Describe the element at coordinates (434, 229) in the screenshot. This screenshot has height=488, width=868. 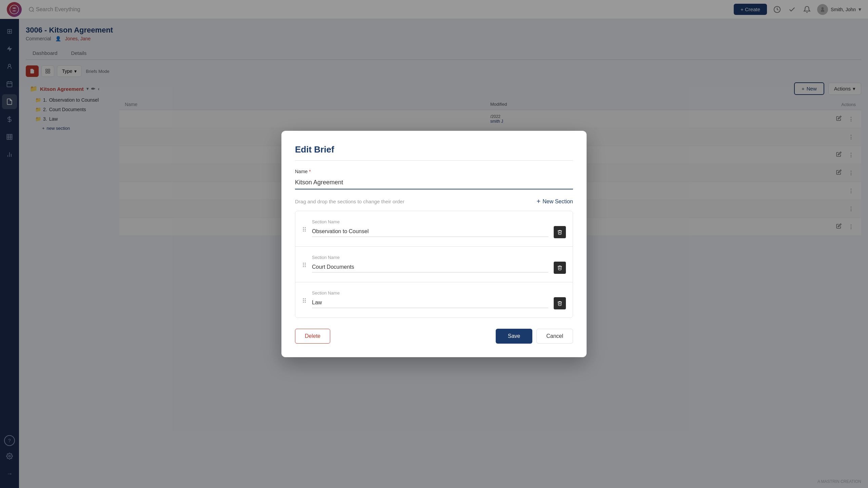
I see `section-row-1: ⠿ Section Name` at that location.